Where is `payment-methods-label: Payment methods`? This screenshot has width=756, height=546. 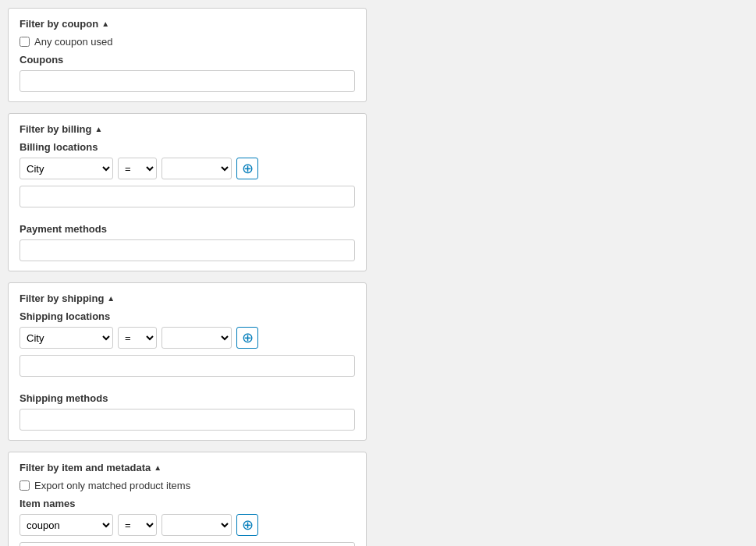 payment-methods-label: Payment methods is located at coordinates (187, 229).